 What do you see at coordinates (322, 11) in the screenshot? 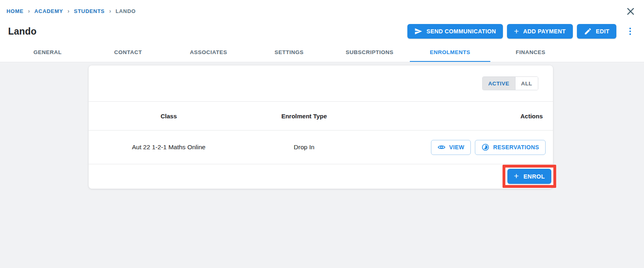
I see `breadcrumb-row: HOME › ACADEMY › STUDENTS › LANDO` at bounding box center [322, 11].